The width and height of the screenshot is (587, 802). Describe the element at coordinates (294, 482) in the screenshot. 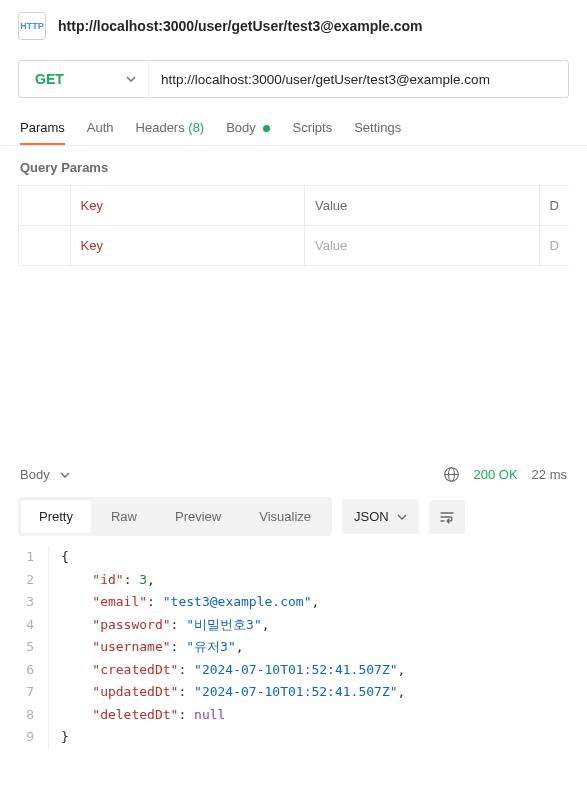

I see `response-header: Body 200 OK 22 ms` at that location.